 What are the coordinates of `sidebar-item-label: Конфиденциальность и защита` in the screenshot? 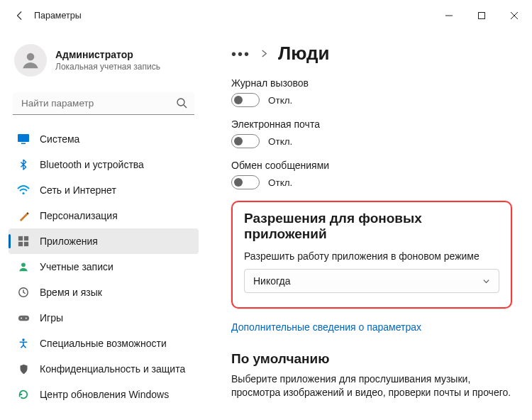 It's located at (112, 369).